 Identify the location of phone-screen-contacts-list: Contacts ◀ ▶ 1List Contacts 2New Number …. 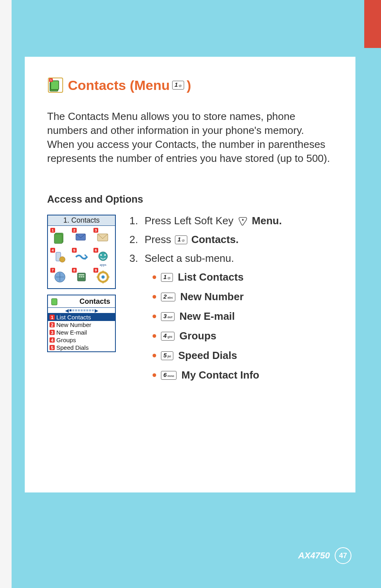
(81, 323).